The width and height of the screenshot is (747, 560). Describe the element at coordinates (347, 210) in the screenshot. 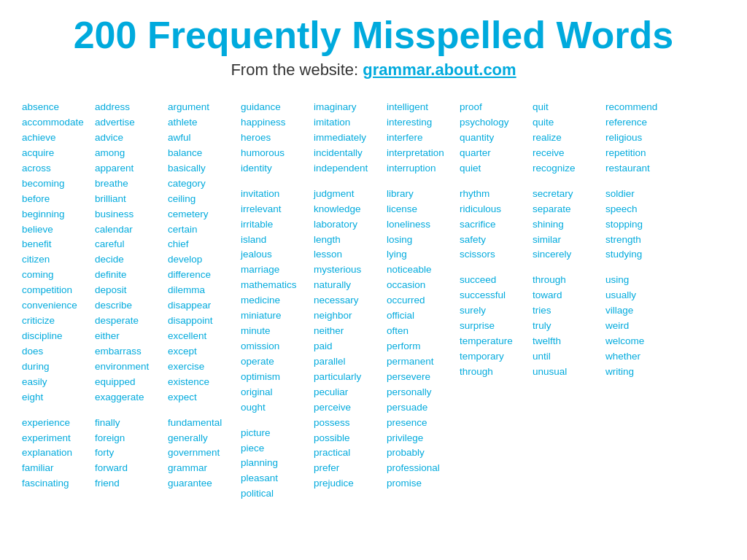

I see `list-item: knowledge` at that location.